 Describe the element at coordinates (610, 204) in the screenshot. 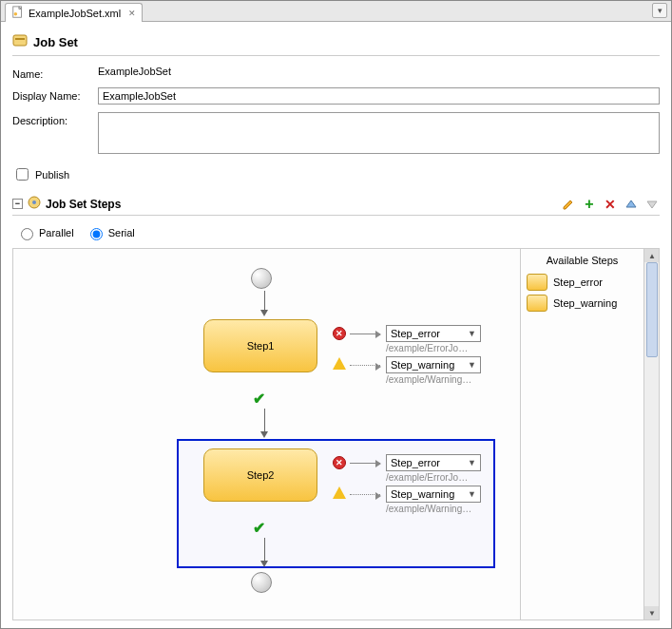

I see `delete-icon: ✕` at that location.